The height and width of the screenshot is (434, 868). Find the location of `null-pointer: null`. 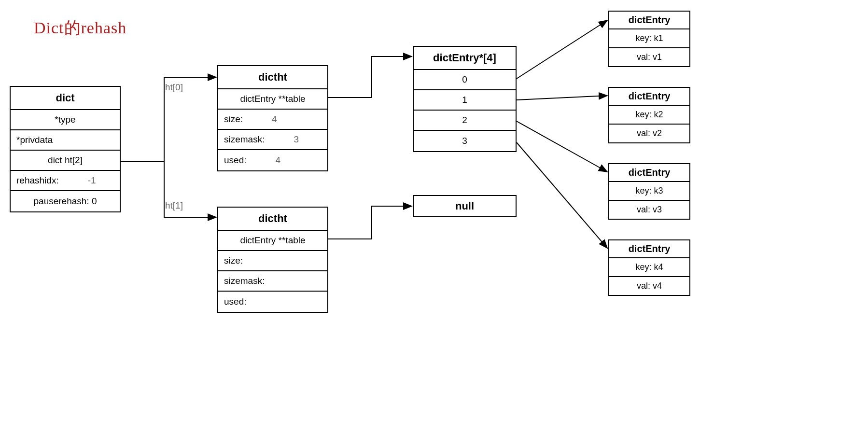

null-pointer: null is located at coordinates (464, 206).